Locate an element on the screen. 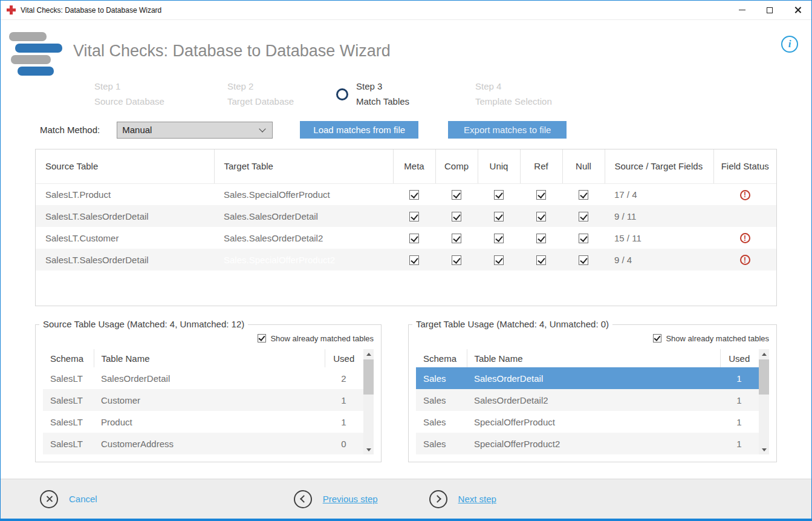 The image size is (812, 521). cancel-circle-icon is located at coordinates (49, 499).